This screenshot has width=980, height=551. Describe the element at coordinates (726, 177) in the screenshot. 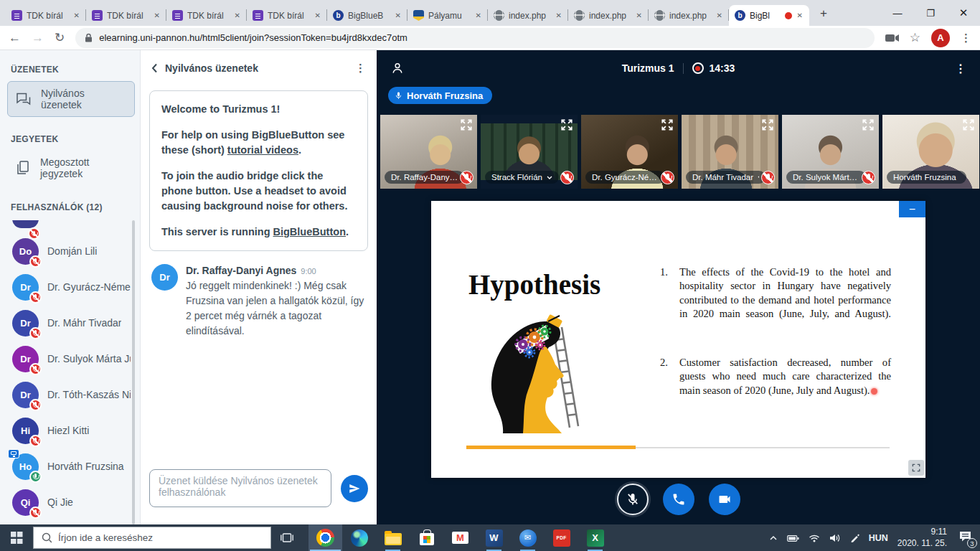

I see `video-name-label: Dr. Máhr Tivadar` at that location.